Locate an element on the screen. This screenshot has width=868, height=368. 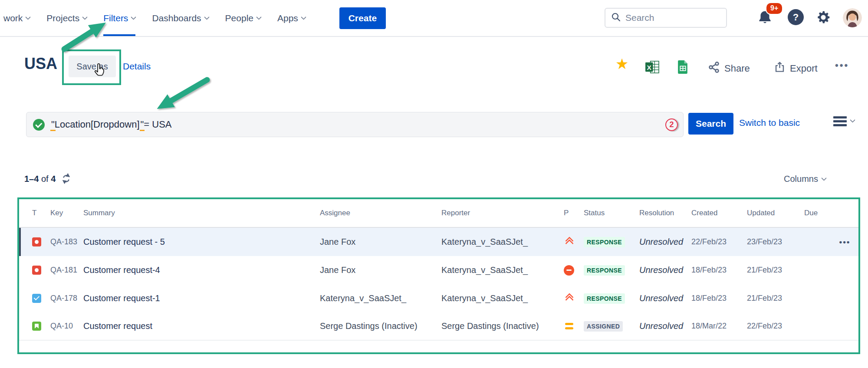
details-link: Details is located at coordinates (137, 66).